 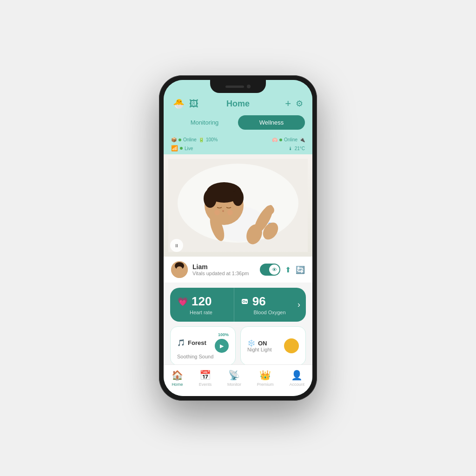 I want to click on sound-percent: 100%, so click(x=223, y=335).